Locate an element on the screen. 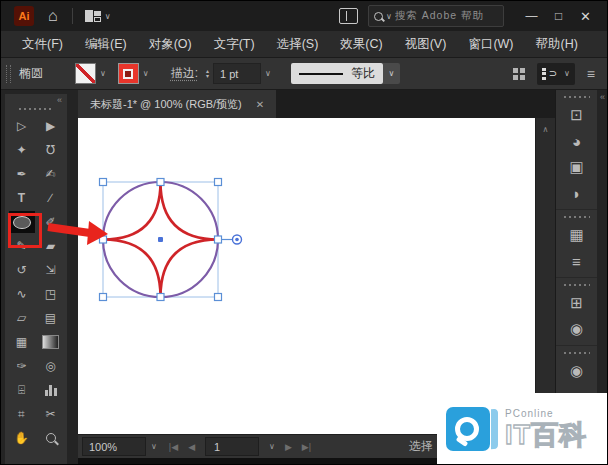 The image size is (608, 465). tab-close-icon: ✕ is located at coordinates (260, 104).